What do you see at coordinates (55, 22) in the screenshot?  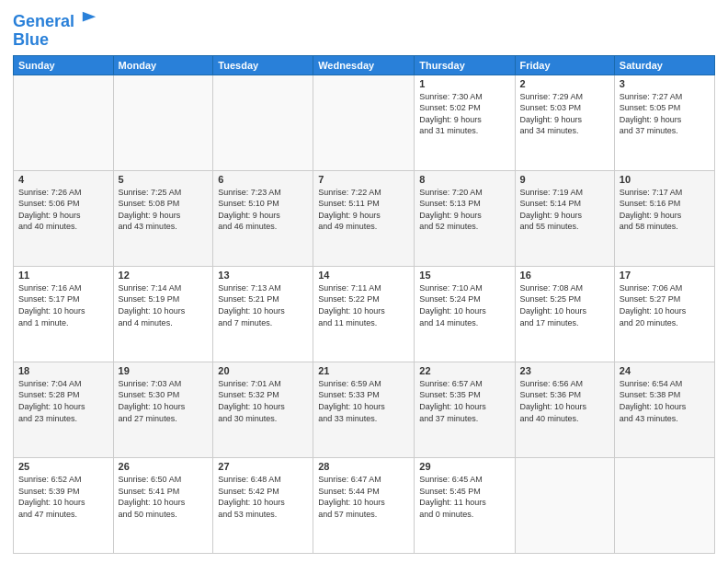 I see `logo-text: General` at bounding box center [55, 22].